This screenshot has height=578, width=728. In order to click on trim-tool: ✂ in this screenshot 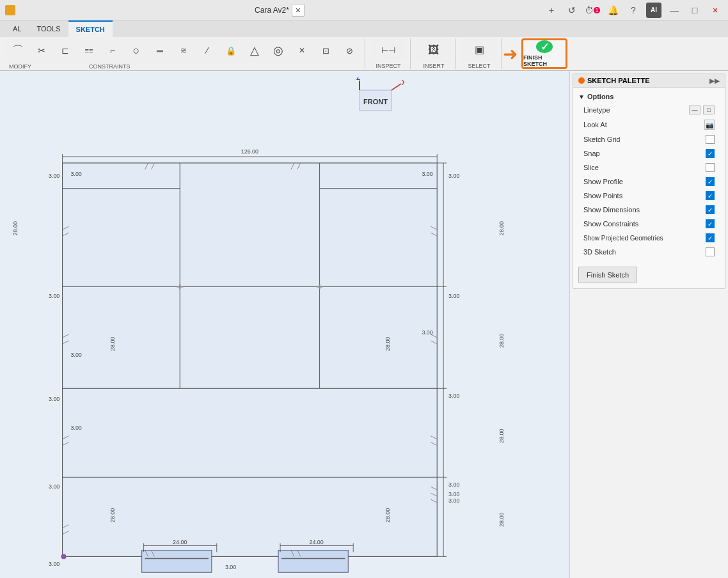, I will do `click(42, 51)`.